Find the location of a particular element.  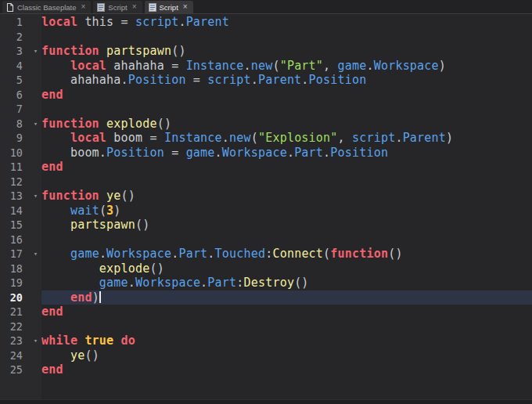

line-number: 7 is located at coordinates (15, 110).